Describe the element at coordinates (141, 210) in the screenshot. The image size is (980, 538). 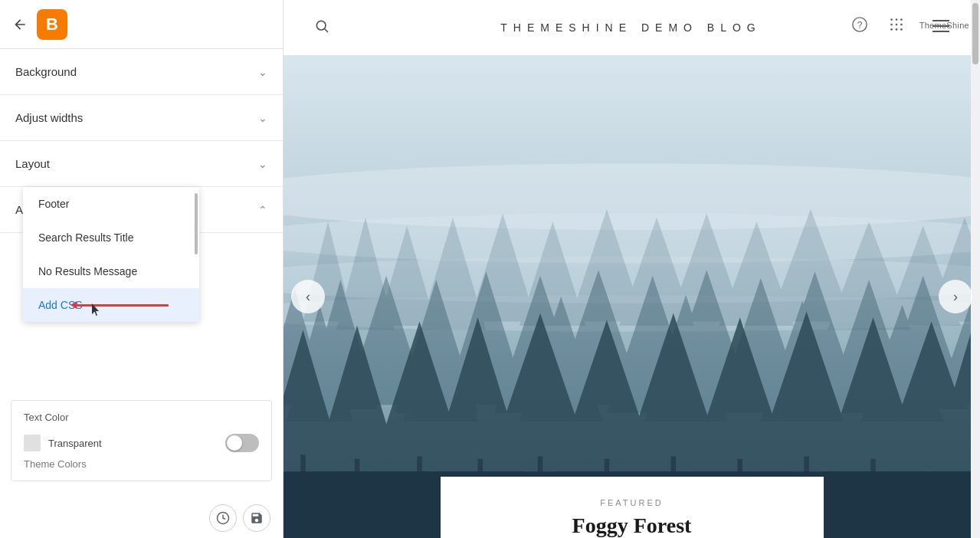
I see `sidebar-item-advanced: Advanced ⌃ Footer Search Results Title N…` at that location.